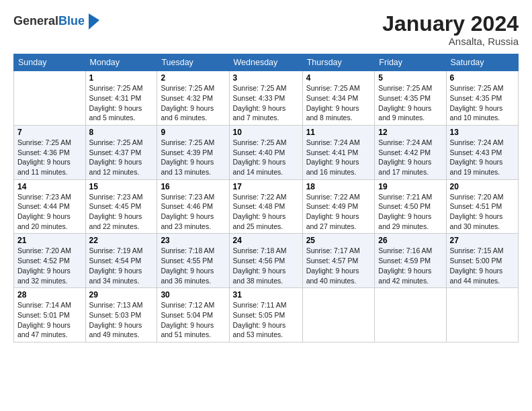 The height and width of the screenshot is (411, 532). What do you see at coordinates (122, 132) in the screenshot?
I see `day-number: 8` at bounding box center [122, 132].